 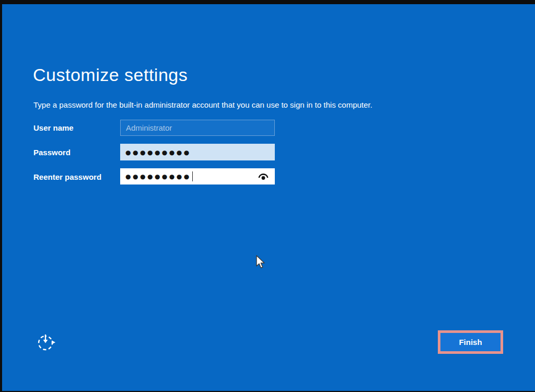 I want to click on ease-of-access-button, so click(x=46, y=342).